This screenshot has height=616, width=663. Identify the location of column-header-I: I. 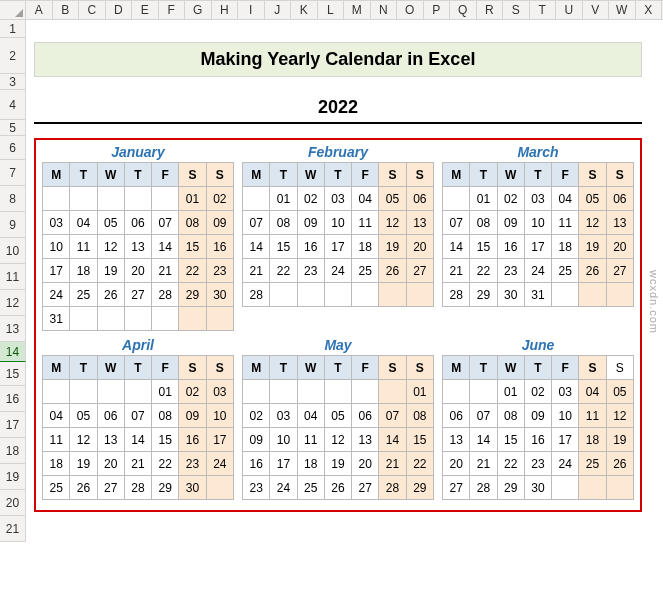
(252, 10).